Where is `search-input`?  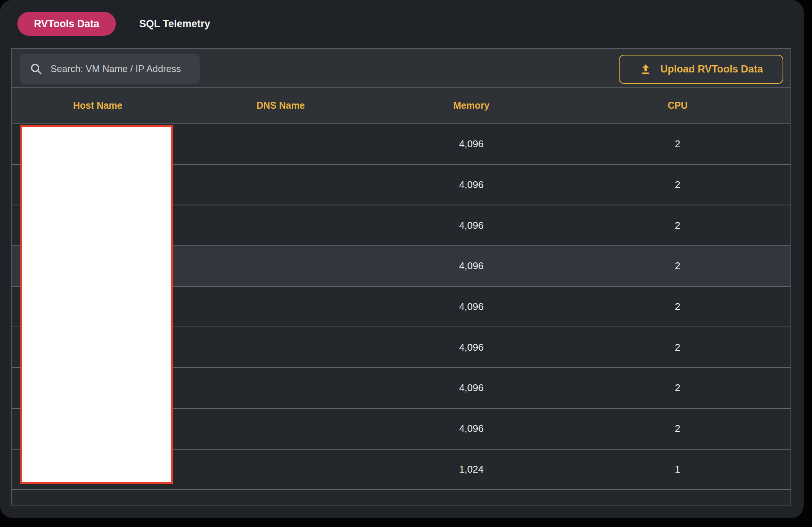 search-input is located at coordinates (121, 69).